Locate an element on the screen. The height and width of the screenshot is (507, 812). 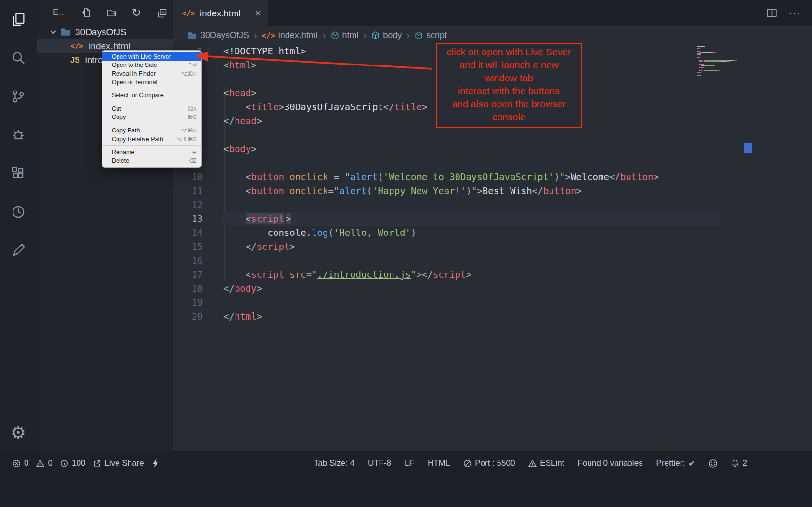
breadcrumb-body: body is located at coordinates (386, 36).